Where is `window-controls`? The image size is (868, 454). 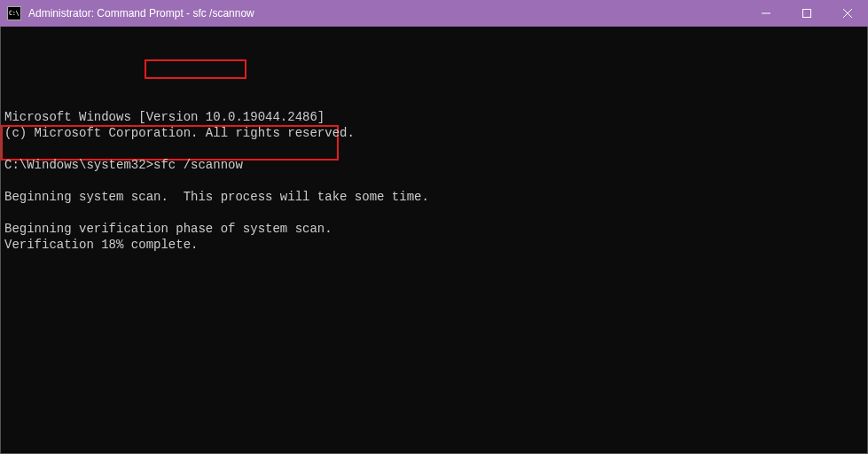 window-controls is located at coordinates (807, 13).